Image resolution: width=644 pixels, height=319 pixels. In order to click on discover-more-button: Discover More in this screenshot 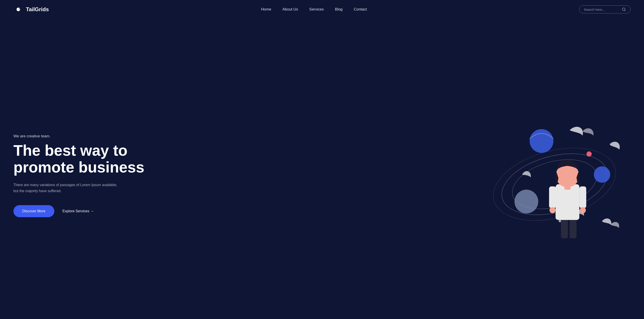, I will do `click(34, 211)`.